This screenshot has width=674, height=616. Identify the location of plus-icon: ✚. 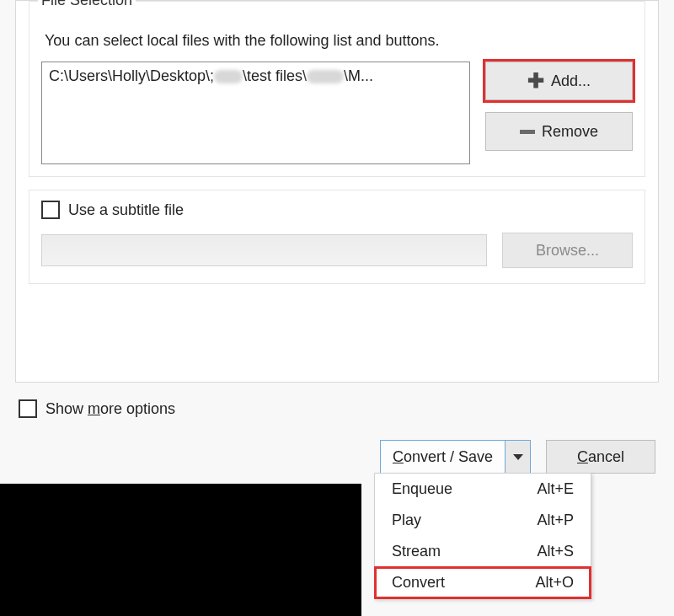
(536, 81).